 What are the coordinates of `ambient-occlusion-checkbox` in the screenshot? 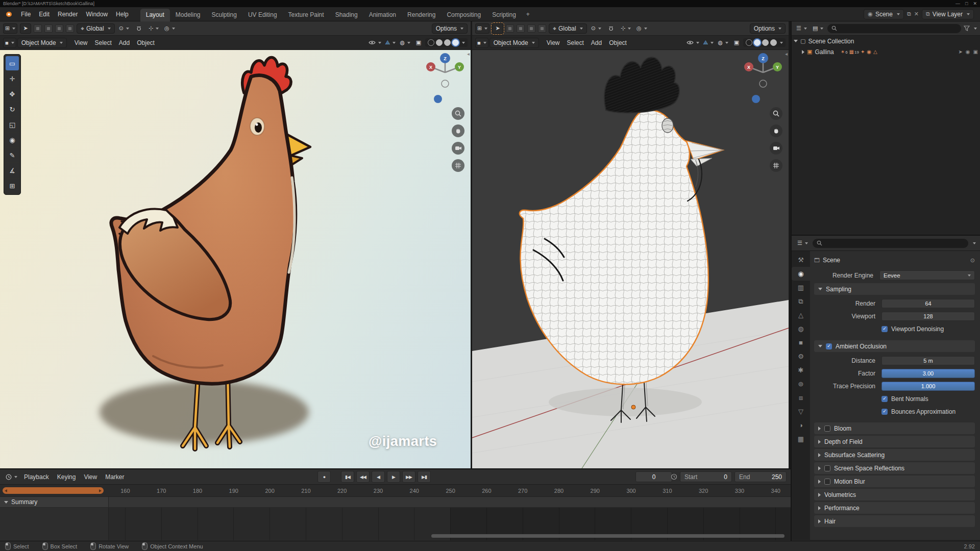 It's located at (829, 346).